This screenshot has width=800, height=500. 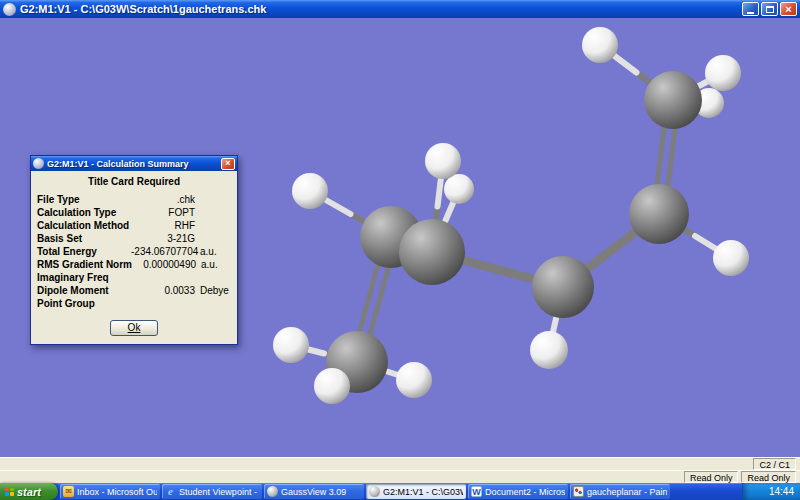 I want to click on windows-logo-icon, so click(x=10, y=492).